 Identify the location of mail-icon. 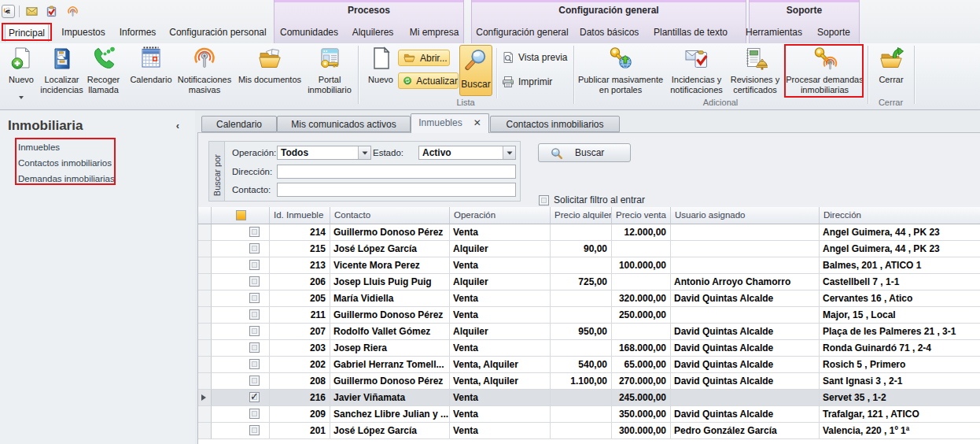
(31, 11).